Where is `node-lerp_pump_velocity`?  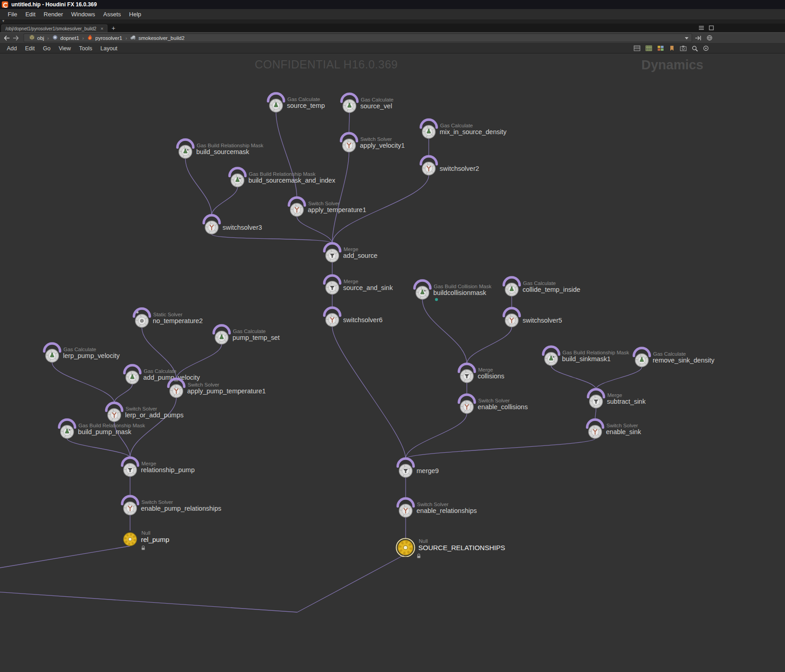 node-lerp_pump_velocity is located at coordinates (52, 354).